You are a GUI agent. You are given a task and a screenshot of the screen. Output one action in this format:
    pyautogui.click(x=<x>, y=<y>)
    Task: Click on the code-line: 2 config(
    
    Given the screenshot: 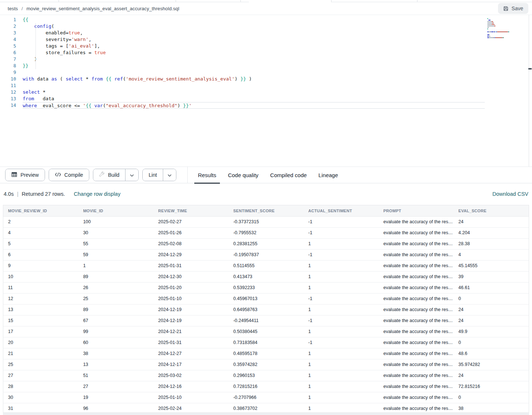 What is the action you would take?
    pyautogui.click(x=266, y=26)
    